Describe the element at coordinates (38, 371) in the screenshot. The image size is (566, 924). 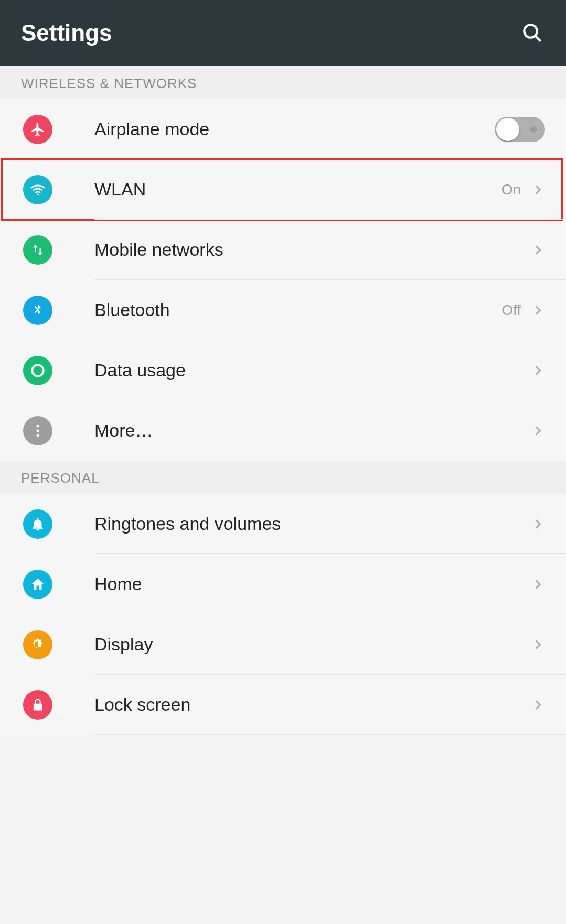
I see `data-usage-icon` at that location.